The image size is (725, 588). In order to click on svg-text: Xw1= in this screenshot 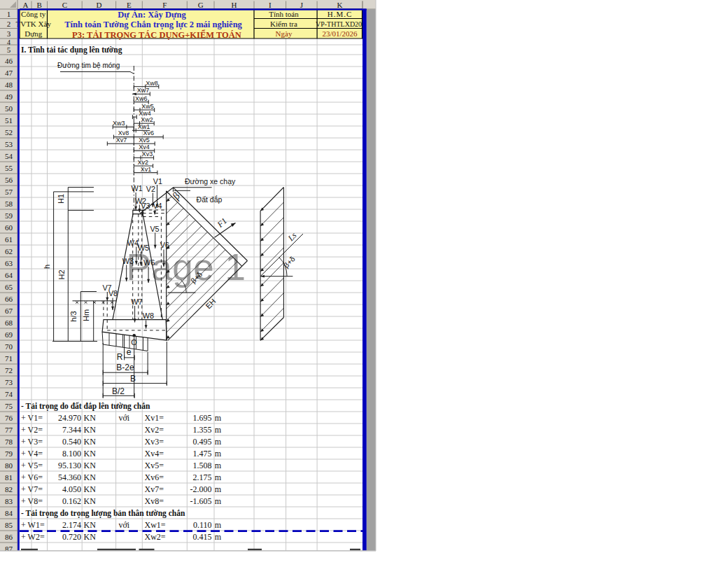, I will do `click(155, 525)`.